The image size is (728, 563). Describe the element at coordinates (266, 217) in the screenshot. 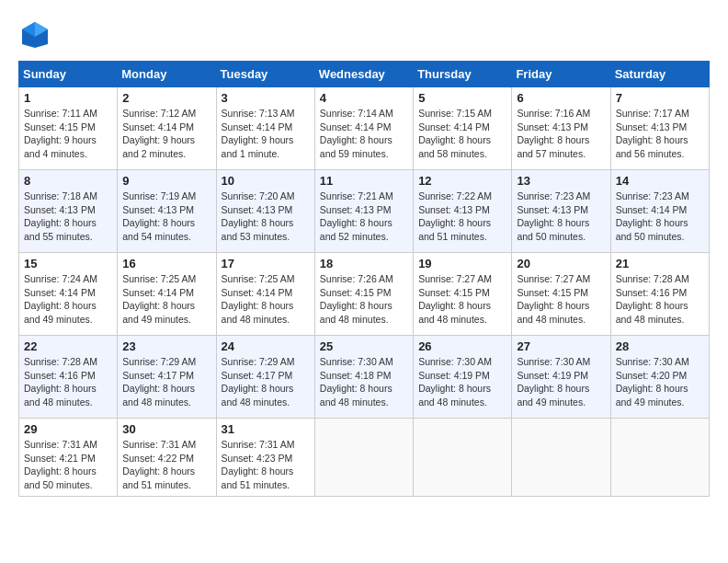

I see `day-info: Sunrise: 7:20 AM Sunset: 4:13 PM Dayligh…` at that location.